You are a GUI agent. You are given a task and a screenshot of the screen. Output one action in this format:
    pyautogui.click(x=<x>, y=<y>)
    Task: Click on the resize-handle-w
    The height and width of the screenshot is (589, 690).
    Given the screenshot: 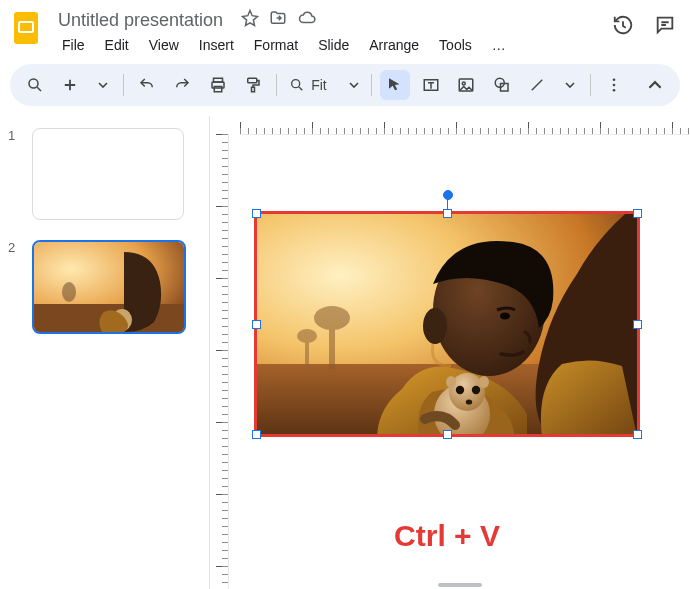 What is the action you would take?
    pyautogui.click(x=256, y=324)
    